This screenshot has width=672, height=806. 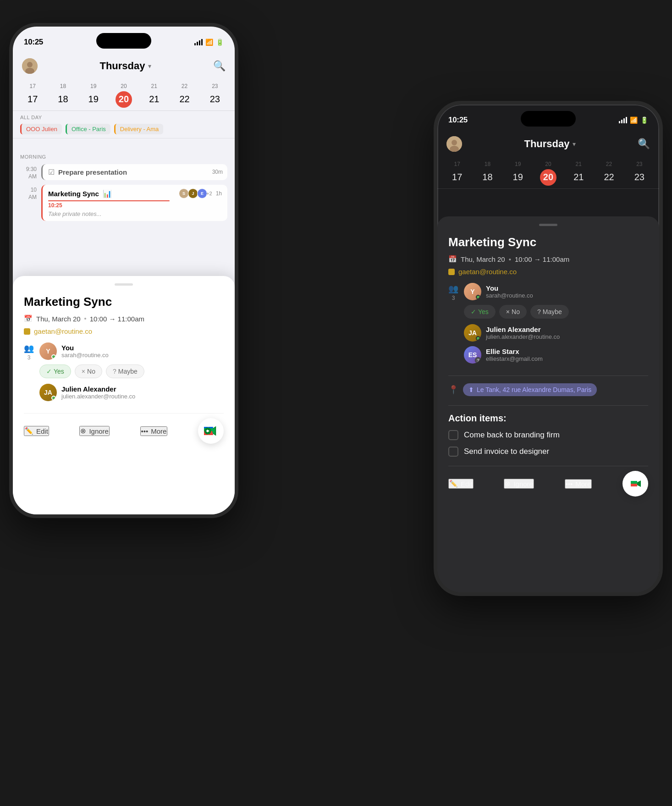 I want to click on attendees-count-light: 3, so click(x=29, y=358).